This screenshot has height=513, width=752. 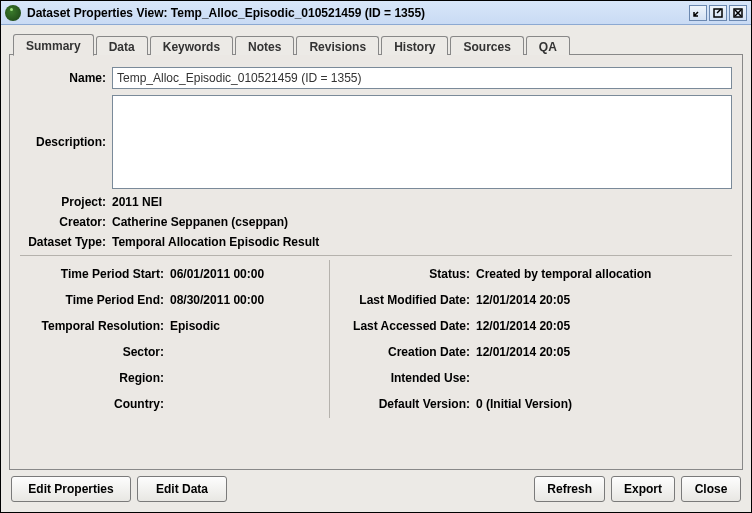 What do you see at coordinates (95, 300) in the screenshot?
I see `time-end-label: Time Period End:` at bounding box center [95, 300].